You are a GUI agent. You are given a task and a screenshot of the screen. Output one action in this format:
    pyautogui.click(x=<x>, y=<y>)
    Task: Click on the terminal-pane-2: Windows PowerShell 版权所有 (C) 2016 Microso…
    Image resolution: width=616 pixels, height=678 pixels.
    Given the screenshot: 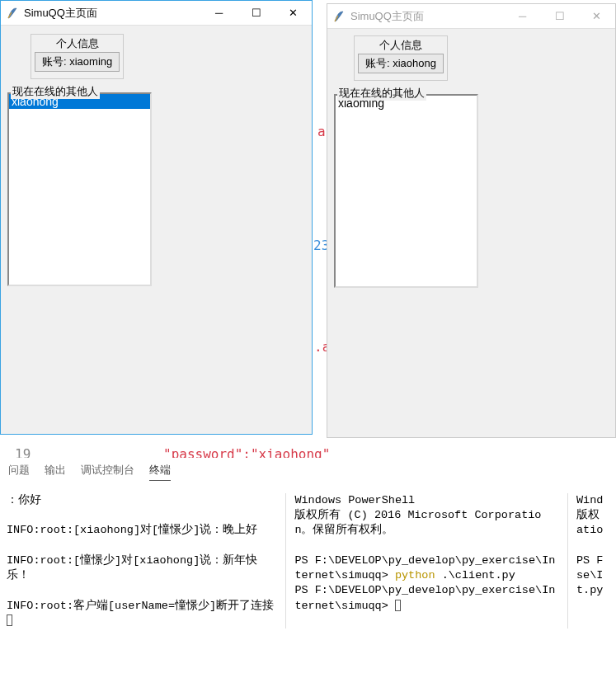 What is the action you would take?
    pyautogui.click(x=431, y=561)
    